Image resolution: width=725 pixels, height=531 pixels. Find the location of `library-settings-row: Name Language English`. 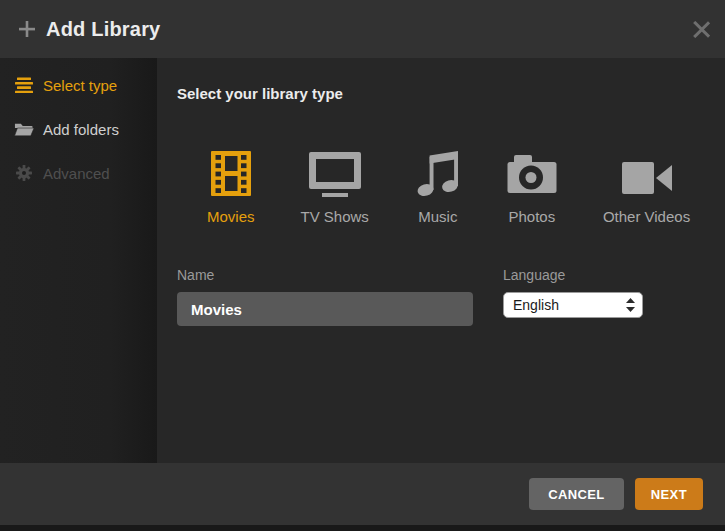

library-settings-row: Name Language English is located at coordinates (451, 296).